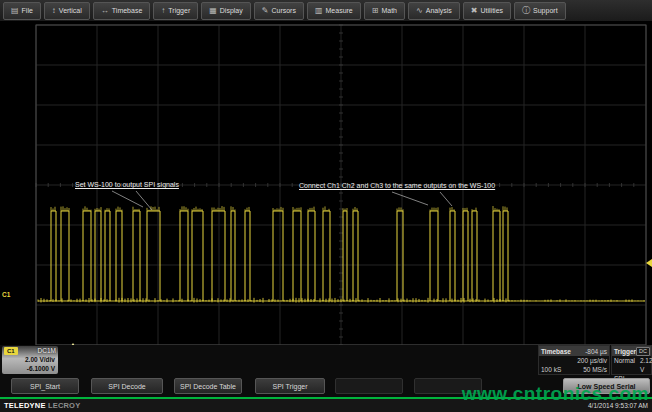 The image size is (652, 412). I want to click on channel-offset: -6.1000 V, so click(30, 368).